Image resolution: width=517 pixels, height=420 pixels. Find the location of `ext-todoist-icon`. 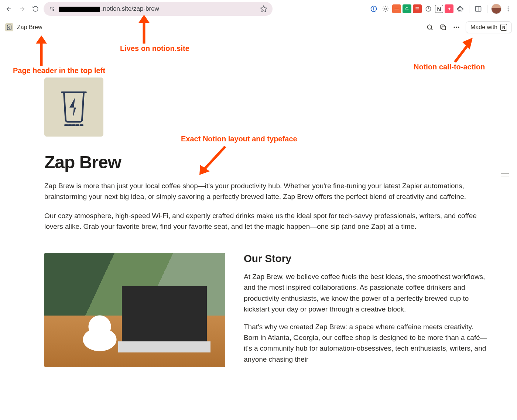

ext-todoist-icon is located at coordinates (417, 9).